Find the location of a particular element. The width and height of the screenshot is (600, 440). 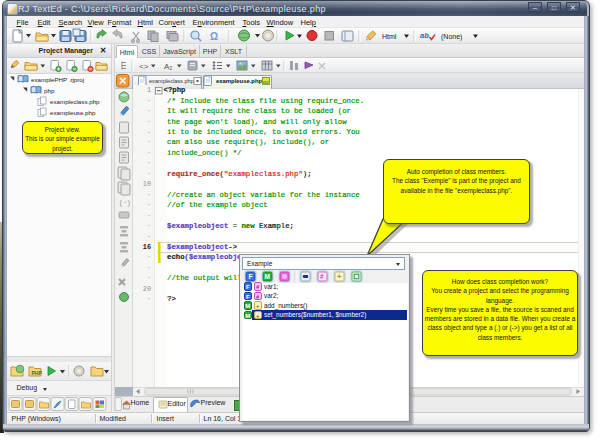

svg-text: Ω is located at coordinates (214, 36).